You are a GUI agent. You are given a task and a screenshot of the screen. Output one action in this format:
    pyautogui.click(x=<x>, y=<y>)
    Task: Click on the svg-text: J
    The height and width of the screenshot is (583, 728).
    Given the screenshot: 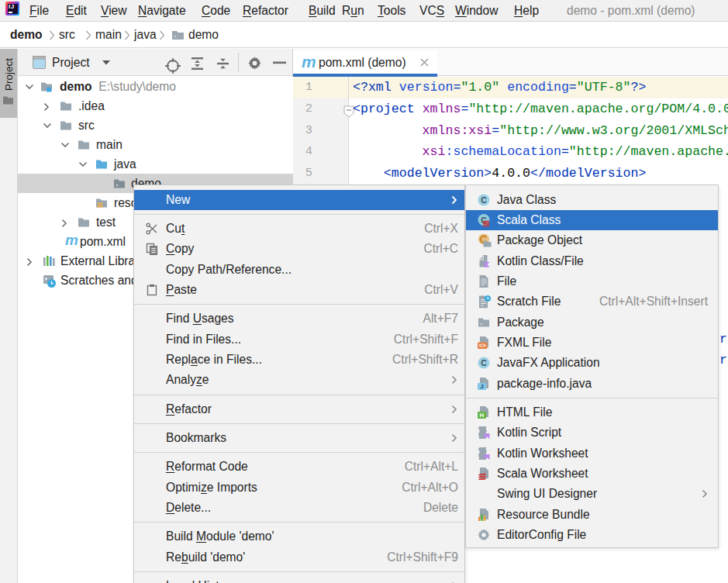 What is the action you would take?
    pyautogui.click(x=481, y=386)
    